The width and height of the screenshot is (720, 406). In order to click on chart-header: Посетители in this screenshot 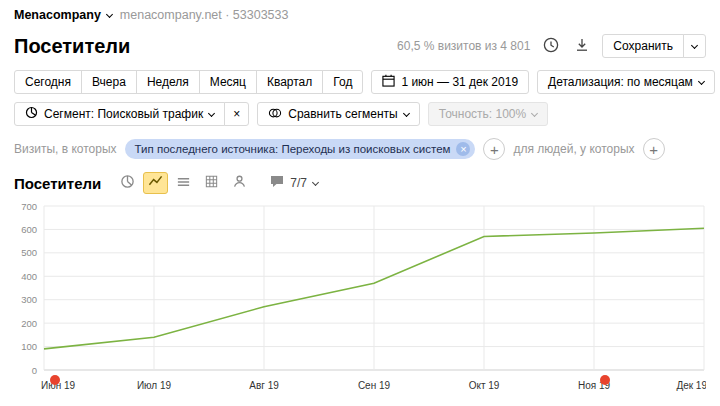, I will do `click(360, 183)`.